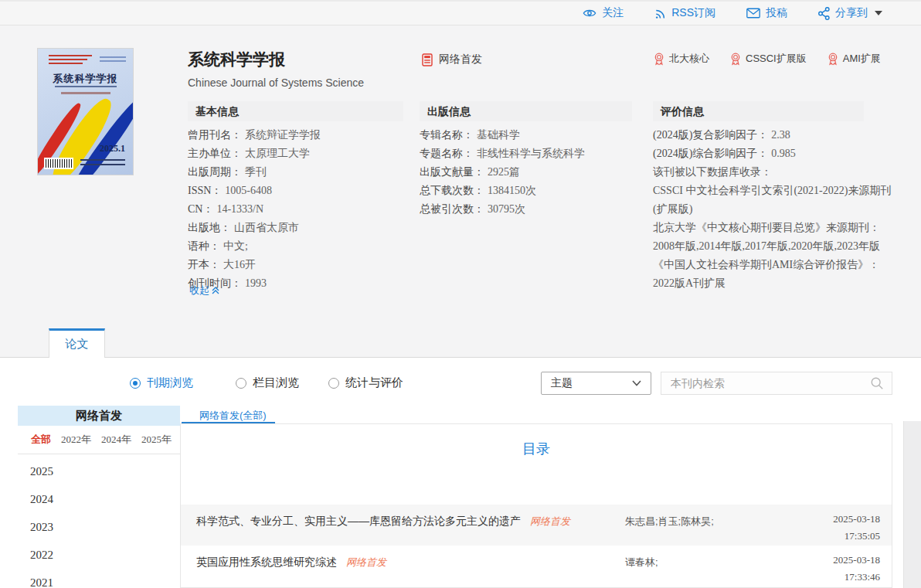 The image size is (921, 588). What do you see at coordinates (759, 228) in the screenshot?
I see `info-line: 北京大学《中文核心期刊要目总览》来源期刊：` at bounding box center [759, 228].